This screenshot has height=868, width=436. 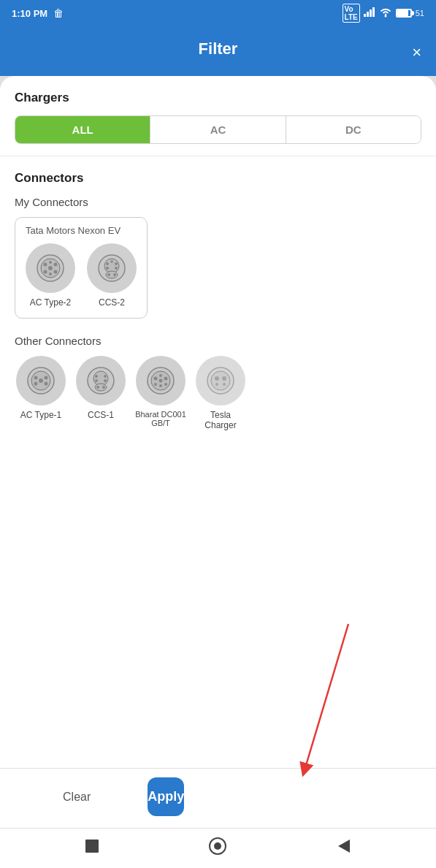 What do you see at coordinates (218, 202) in the screenshot?
I see `my-connectors-label: My Connectors` at bounding box center [218, 202].